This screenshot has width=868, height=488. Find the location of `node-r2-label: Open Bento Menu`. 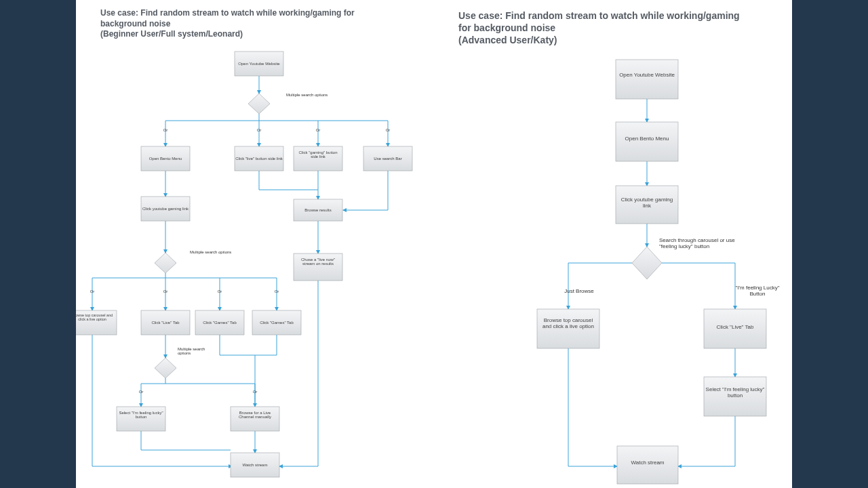

node-r2-label: Open Bento Menu is located at coordinates (647, 138).